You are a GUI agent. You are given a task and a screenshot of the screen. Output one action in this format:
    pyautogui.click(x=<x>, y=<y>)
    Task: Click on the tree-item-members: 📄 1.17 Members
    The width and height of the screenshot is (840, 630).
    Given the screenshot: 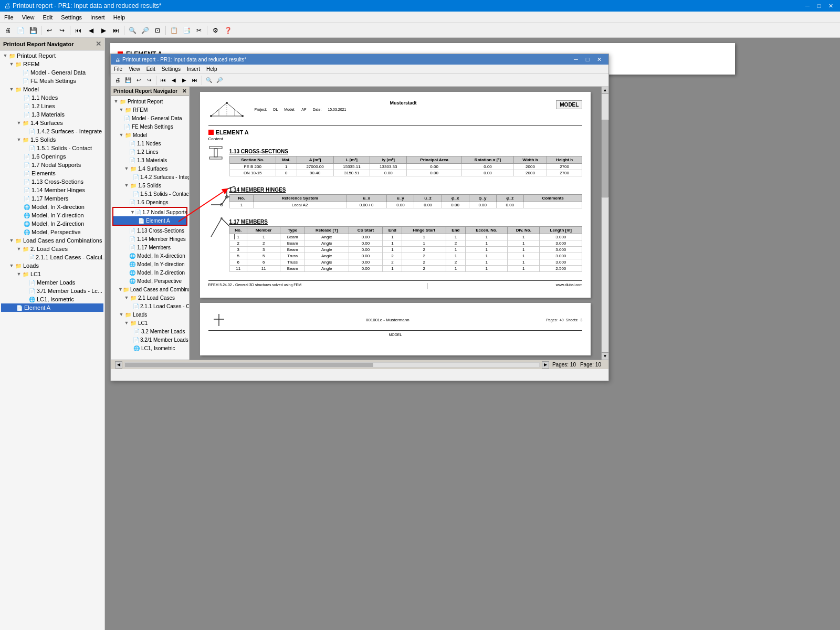 What is the action you would take?
    pyautogui.click(x=52, y=198)
    